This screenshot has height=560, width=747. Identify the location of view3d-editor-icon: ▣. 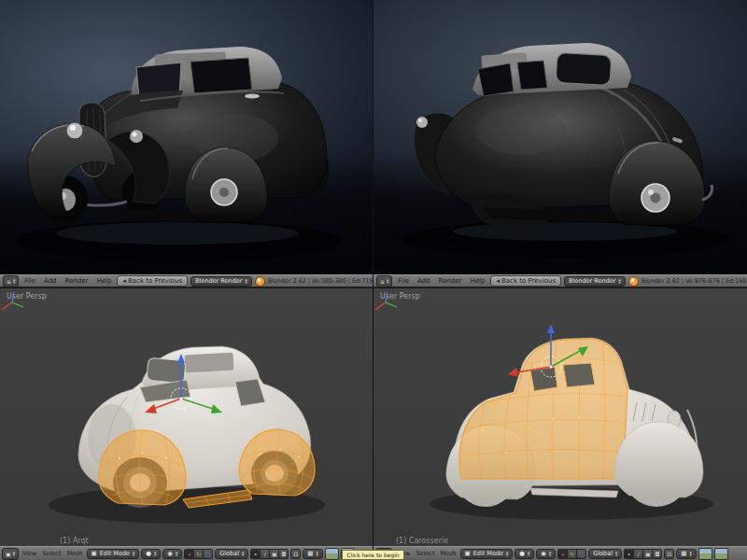
(8, 554).